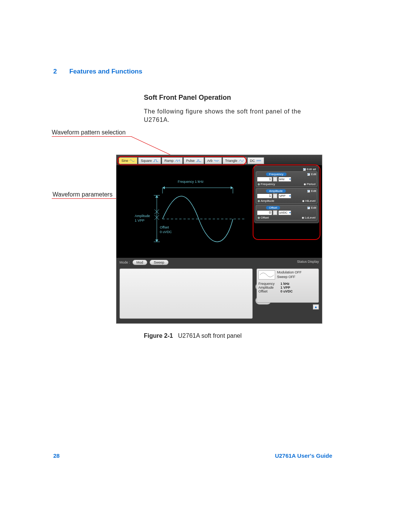 The height and width of the screenshot is (532, 411). Describe the element at coordinates (308, 262) in the screenshot. I see `status-display-label: Status Display` at that location.